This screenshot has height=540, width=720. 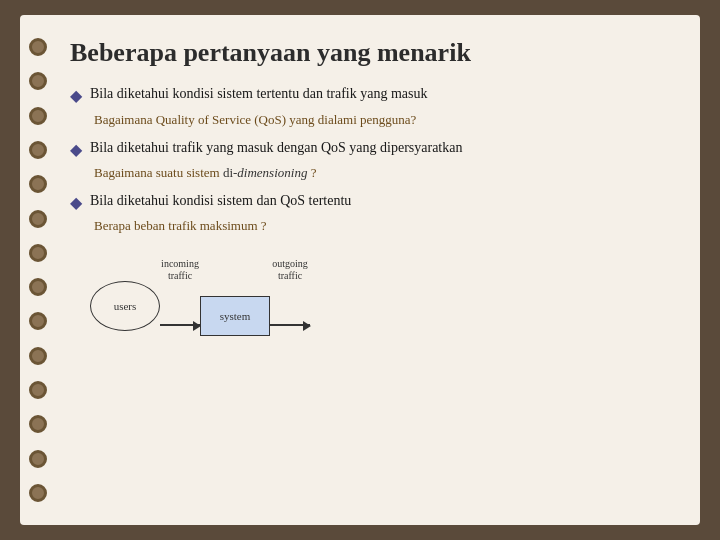 What do you see at coordinates (370, 150) in the screenshot?
I see `bullet-main-2: ◆ Bila diketahui trafik yang masuk denga…` at bounding box center [370, 150].